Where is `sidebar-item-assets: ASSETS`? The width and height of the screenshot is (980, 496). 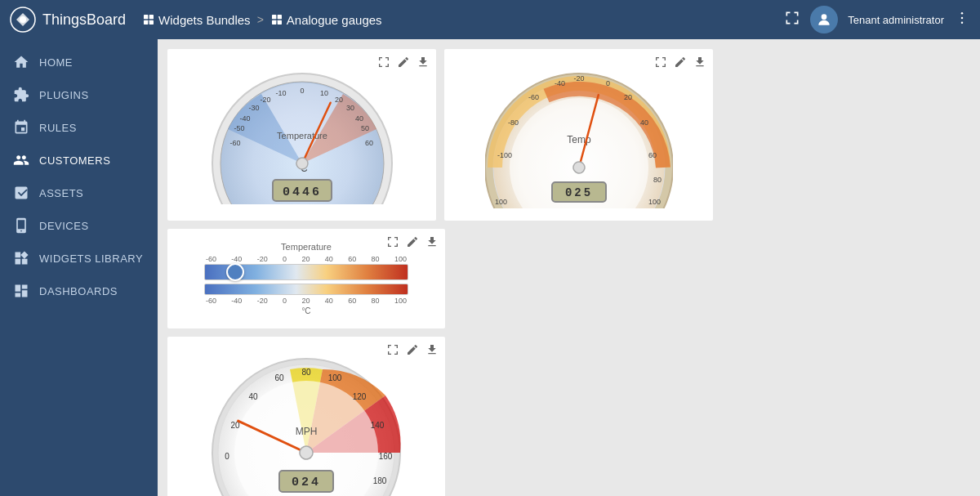 sidebar-item-assets: ASSETS is located at coordinates (78, 193).